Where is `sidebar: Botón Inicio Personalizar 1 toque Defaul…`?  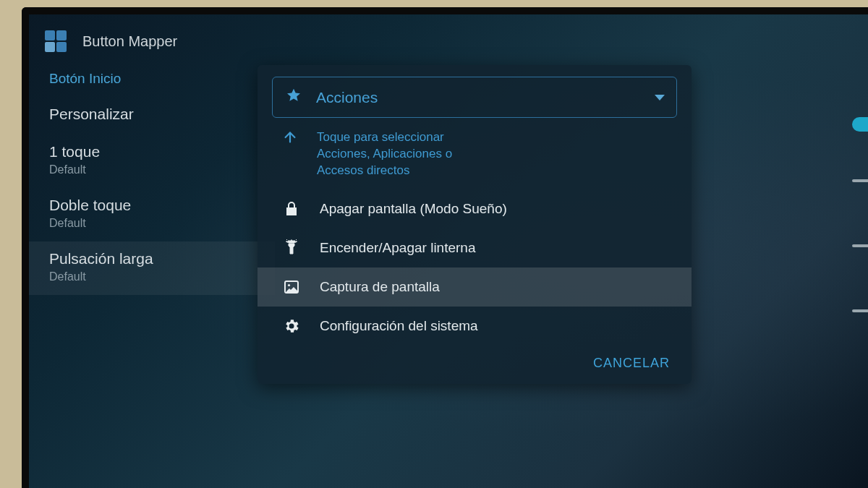 sidebar: Botón Inicio Personalizar 1 toque Defaul… is located at coordinates (152, 181).